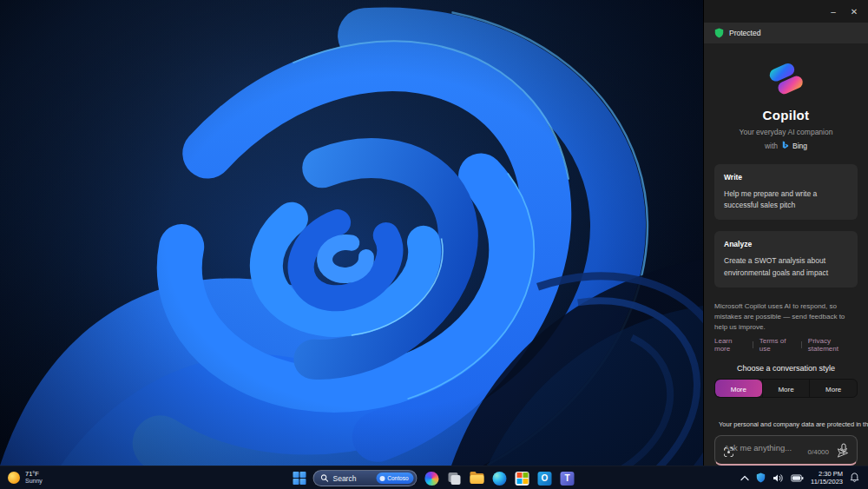 Image resolution: width=868 pixels, height=489 pixels. Describe the element at coordinates (786, 33) in the screenshot. I see `protection-status-badge: Protected` at that location.